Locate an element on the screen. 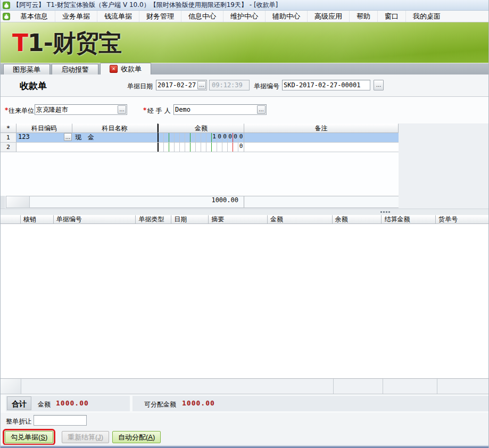  date-picker-ellipsis-icon: … is located at coordinates (202, 85).